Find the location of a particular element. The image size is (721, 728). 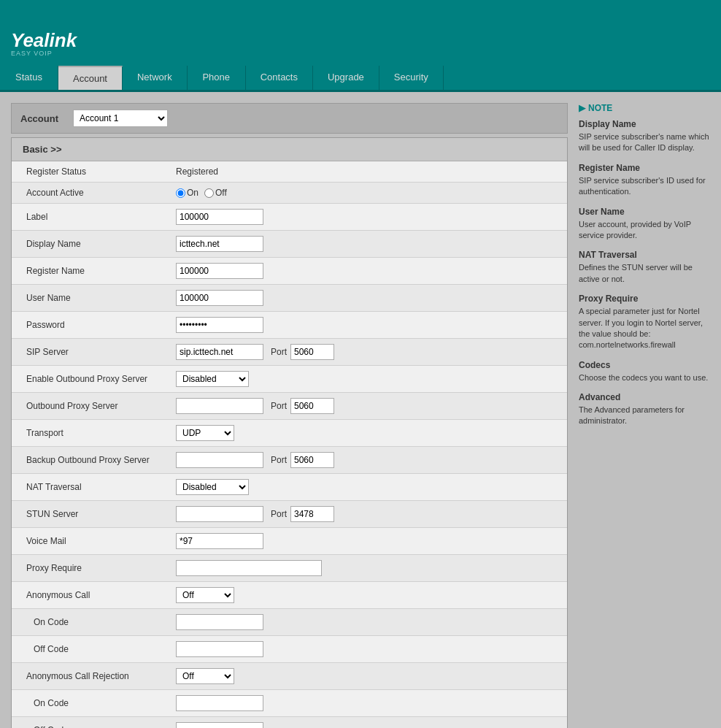

voice-mail-input is located at coordinates (220, 541).